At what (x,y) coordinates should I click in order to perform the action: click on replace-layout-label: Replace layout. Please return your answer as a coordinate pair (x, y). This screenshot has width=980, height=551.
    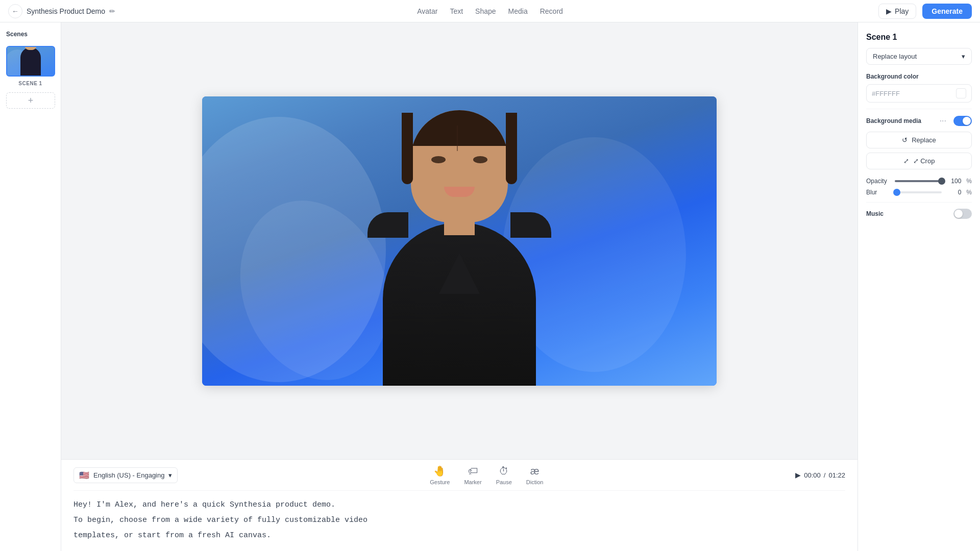
    Looking at the image, I should click on (895, 56).